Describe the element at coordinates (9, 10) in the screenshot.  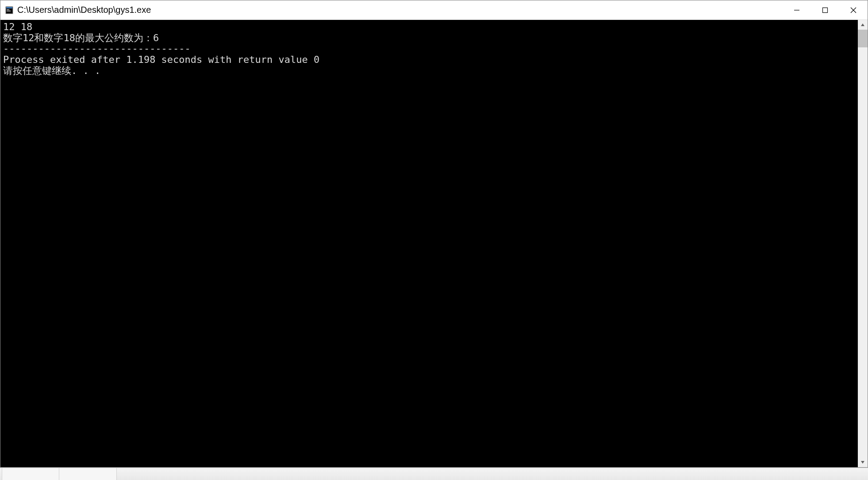
I see `app-icon` at that location.